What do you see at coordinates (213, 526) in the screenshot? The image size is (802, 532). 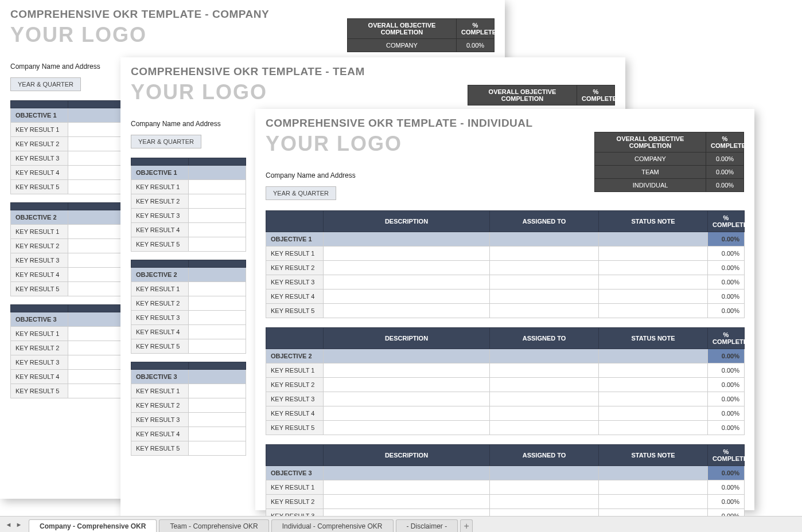 I see `tab-team: Team - Comprehensive OKR` at bounding box center [213, 526].